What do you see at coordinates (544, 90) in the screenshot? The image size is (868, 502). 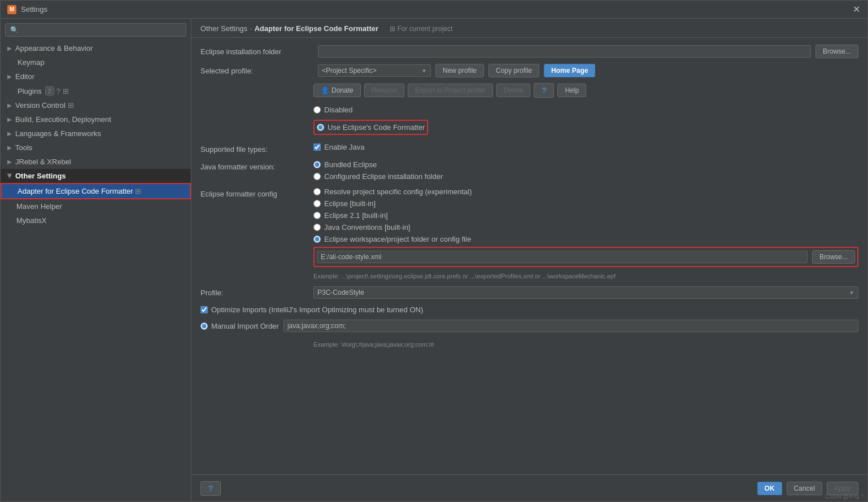 I see `question-button: ?` at bounding box center [544, 90].